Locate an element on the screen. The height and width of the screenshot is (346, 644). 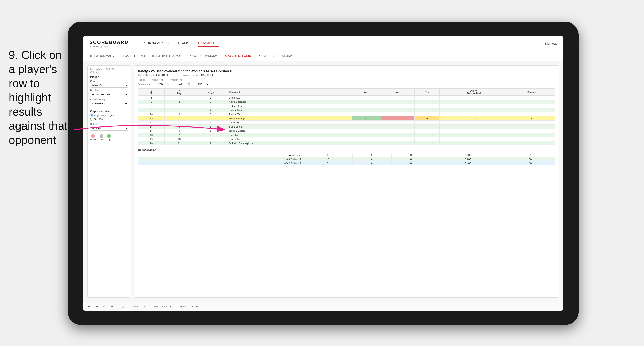
player-section-title: Player is located at coordinates (109, 77).